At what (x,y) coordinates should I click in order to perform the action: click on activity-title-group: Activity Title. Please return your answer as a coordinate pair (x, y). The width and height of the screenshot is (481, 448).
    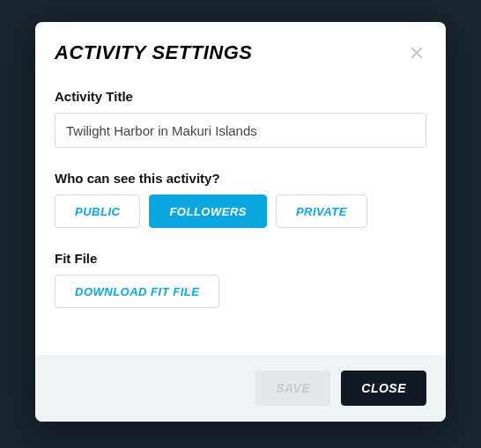
    Looking at the image, I should click on (240, 118).